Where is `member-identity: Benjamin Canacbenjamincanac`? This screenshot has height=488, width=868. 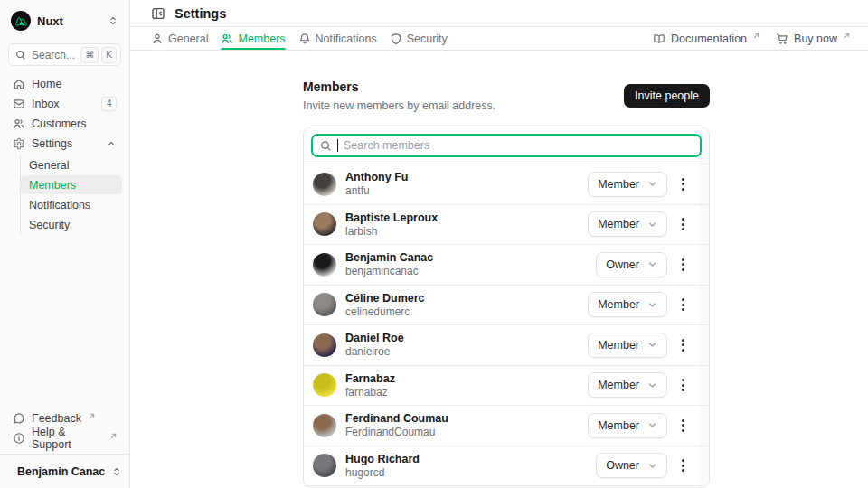 member-identity: Benjamin Canacbenjamincanac is located at coordinates (389, 264).